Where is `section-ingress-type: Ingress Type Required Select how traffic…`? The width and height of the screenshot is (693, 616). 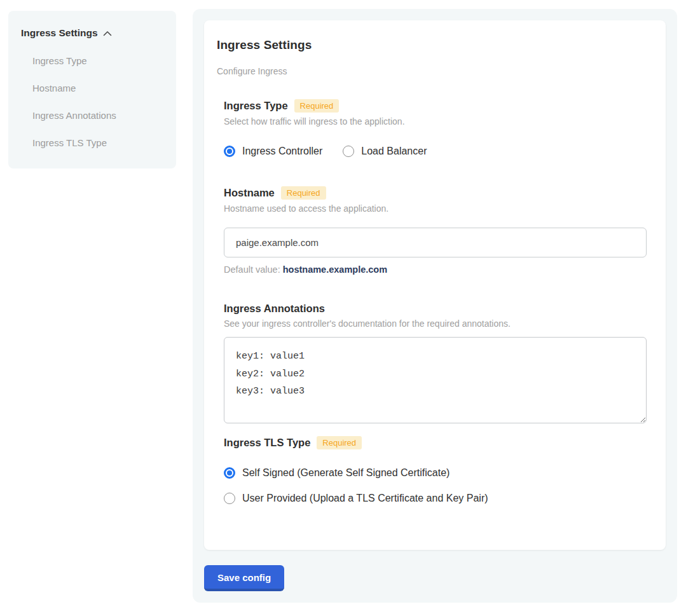 section-ingress-type: Ingress Type Required Select how traffic… is located at coordinates (435, 128).